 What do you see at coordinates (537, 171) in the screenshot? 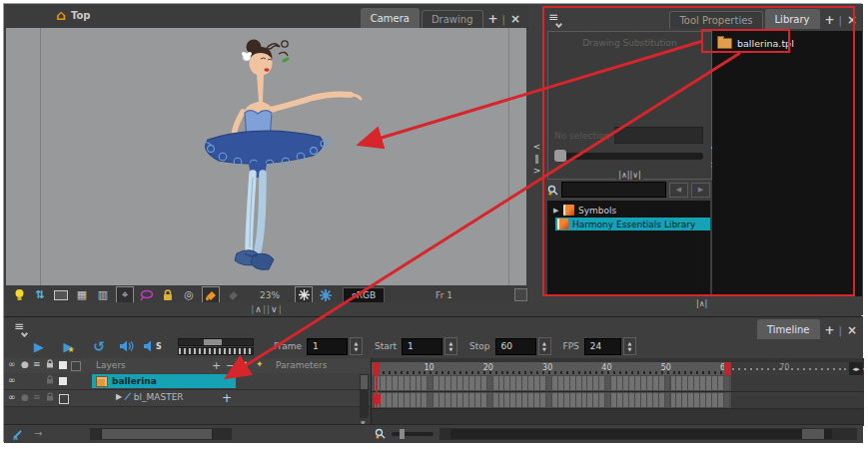
I see `chevron-right-icon: >` at bounding box center [537, 171].